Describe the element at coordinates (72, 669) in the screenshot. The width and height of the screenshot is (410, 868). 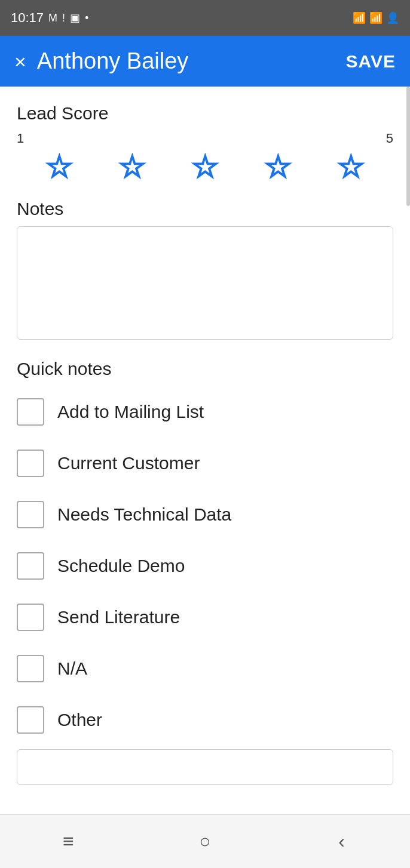
I see `label-na: N/A` at that location.